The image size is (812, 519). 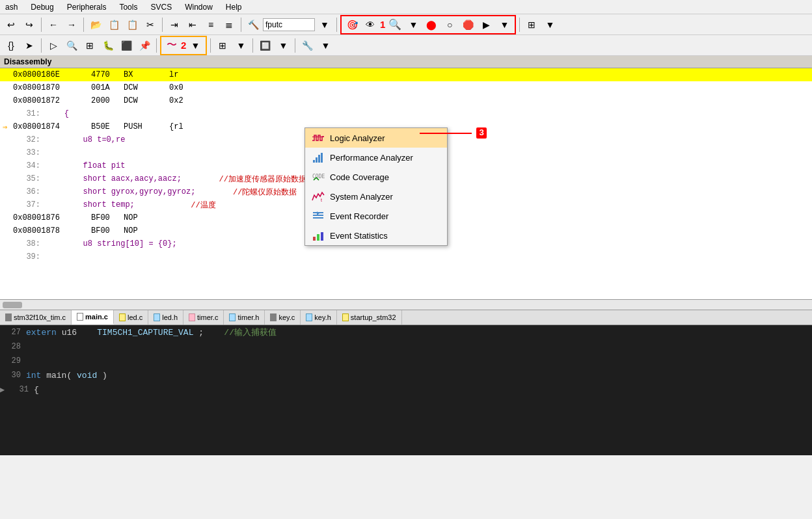 What do you see at coordinates (156, 46) in the screenshot?
I see `sep8` at bounding box center [156, 46].